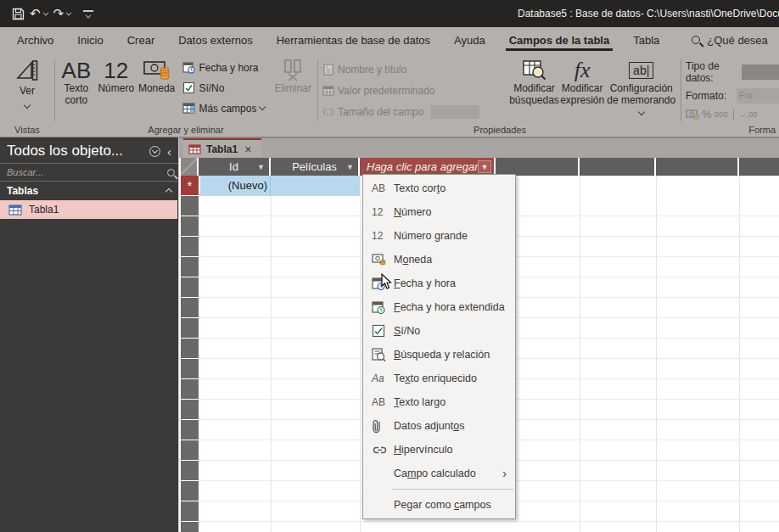 The width and height of the screenshot is (779, 532). Describe the element at coordinates (154, 151) in the screenshot. I see `nav-menu-icon` at that location.